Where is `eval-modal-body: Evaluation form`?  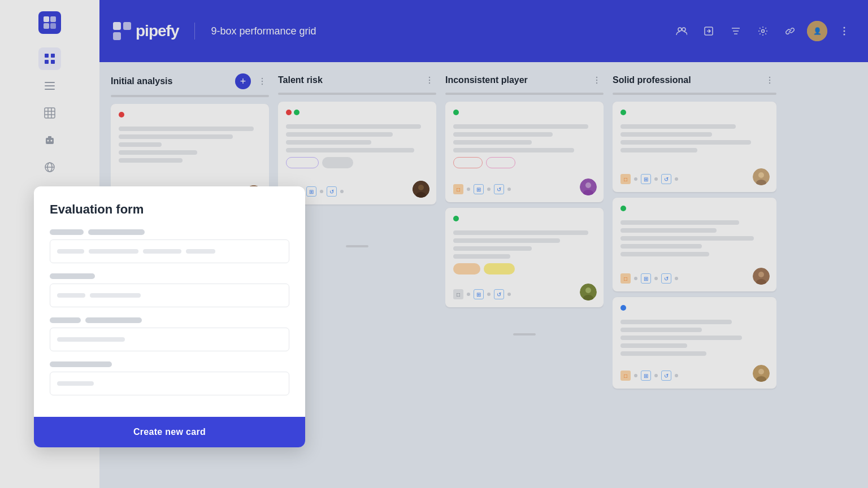
eval-modal-body: Evaluation form is located at coordinates (170, 302).